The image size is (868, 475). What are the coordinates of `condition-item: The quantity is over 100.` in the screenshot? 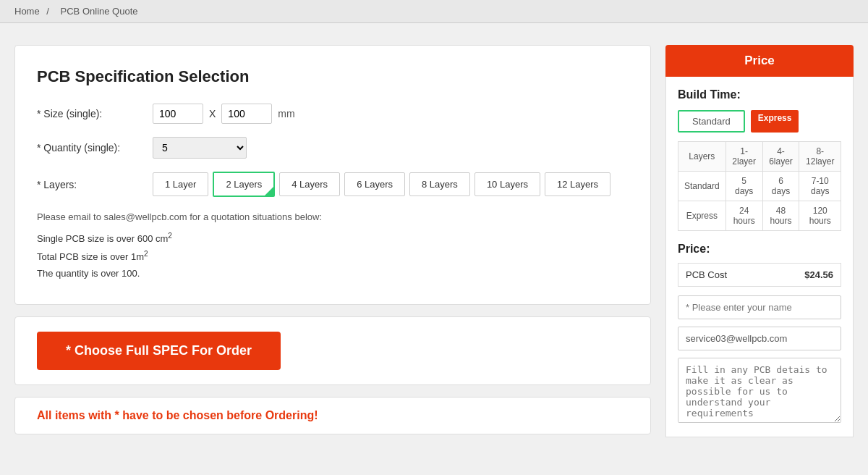 It's located at (333, 274).